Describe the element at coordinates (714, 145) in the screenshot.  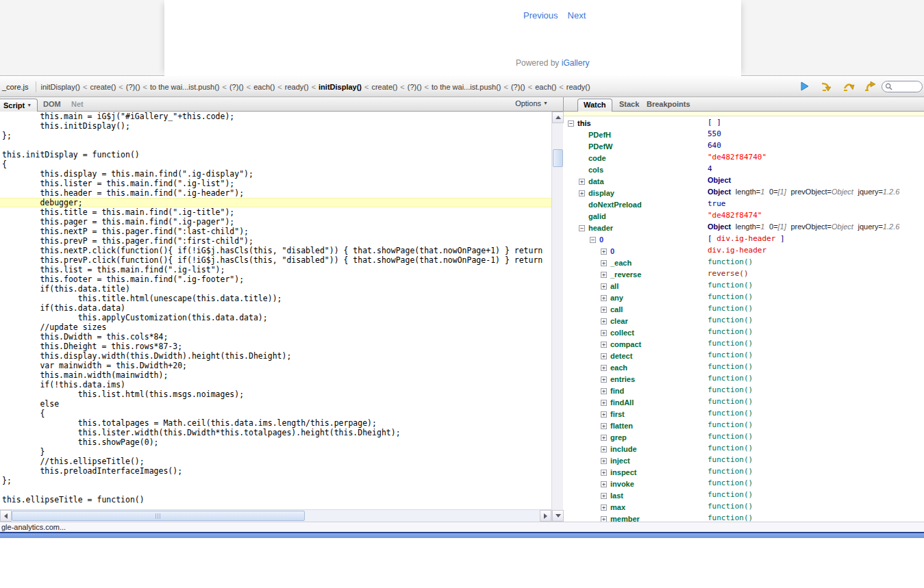
I see `watch-variable-value: 640` at that location.